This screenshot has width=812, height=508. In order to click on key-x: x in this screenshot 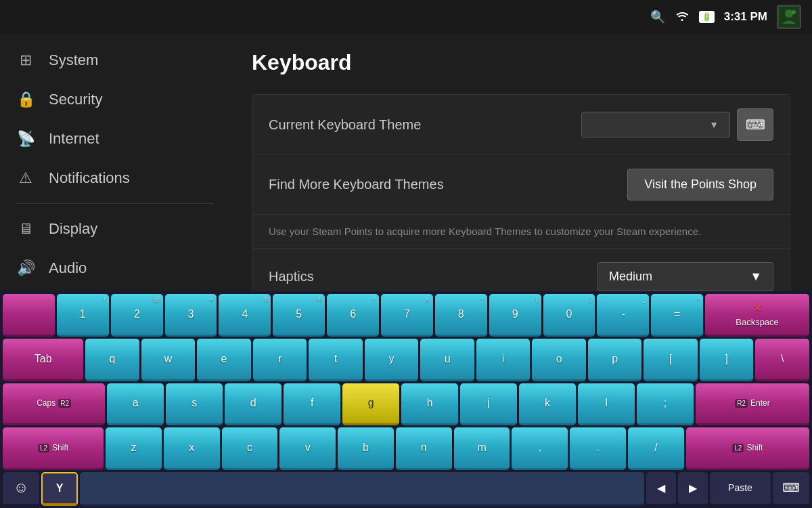, I will do `click(192, 448)`.